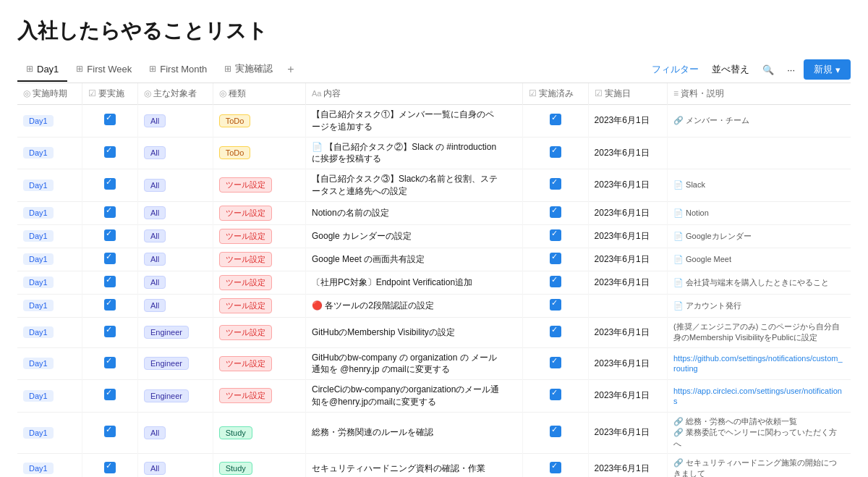 Image resolution: width=868 pixels, height=477 pixels. Describe the element at coordinates (434, 153) in the screenshot. I see `table-row: Day1AllToDo📄 【自己紹介タスク②】Slack の #introduc…` at that location.